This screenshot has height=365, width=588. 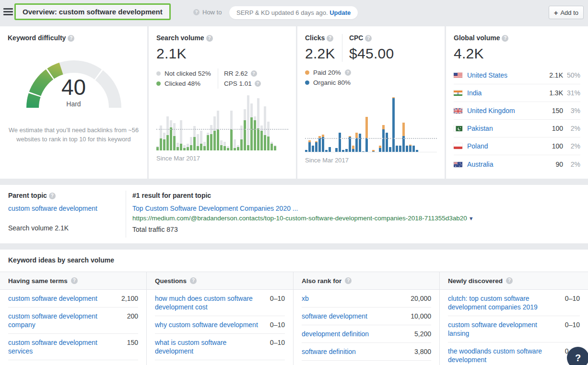 What do you see at coordinates (505, 164) in the screenshot?
I see `country-link: Australia` at bounding box center [505, 164].